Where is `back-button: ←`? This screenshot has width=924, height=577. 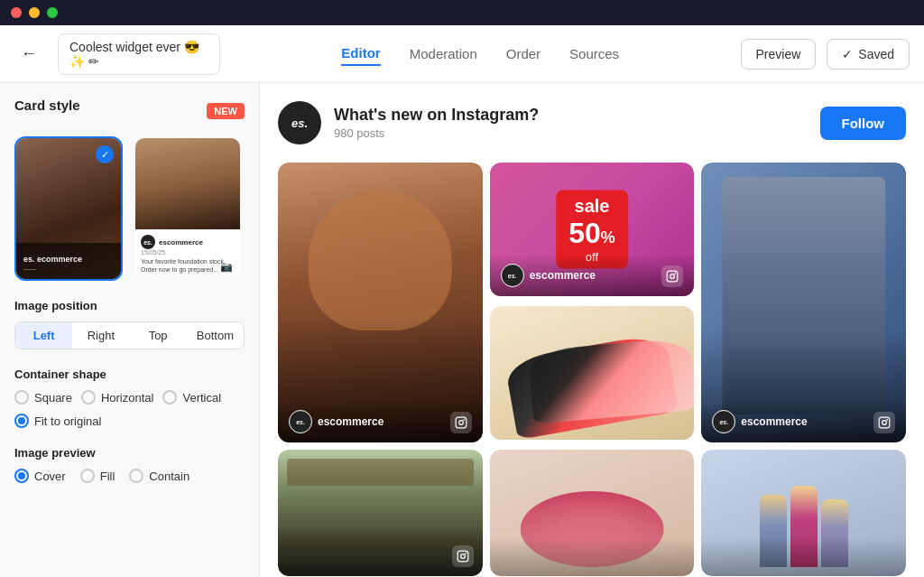 back-button: ← is located at coordinates (29, 54).